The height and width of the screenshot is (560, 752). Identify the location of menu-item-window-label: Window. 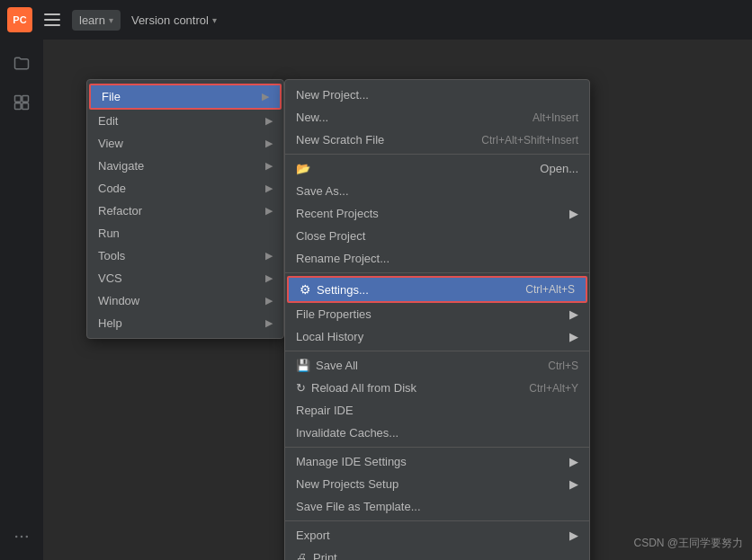
(119, 300).